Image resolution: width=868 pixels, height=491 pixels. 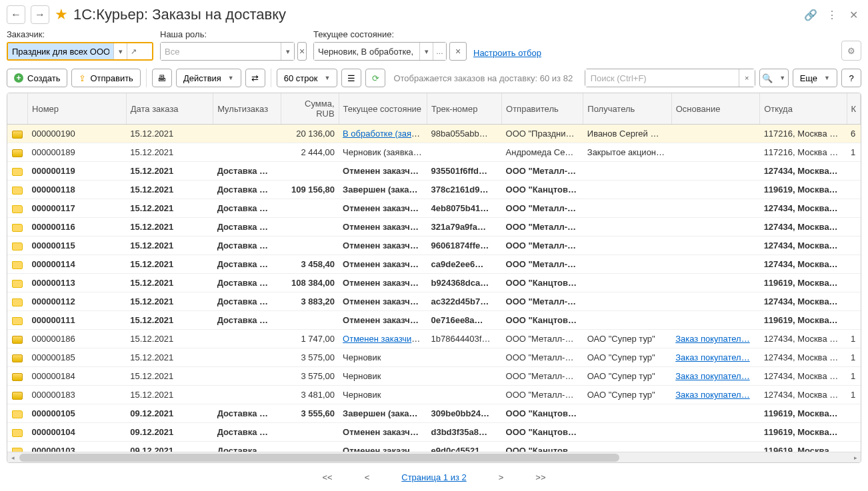 I want to click on table-row: 00000010509.12.2021Доставка …3 555,60Зав…, so click(x=434, y=414).